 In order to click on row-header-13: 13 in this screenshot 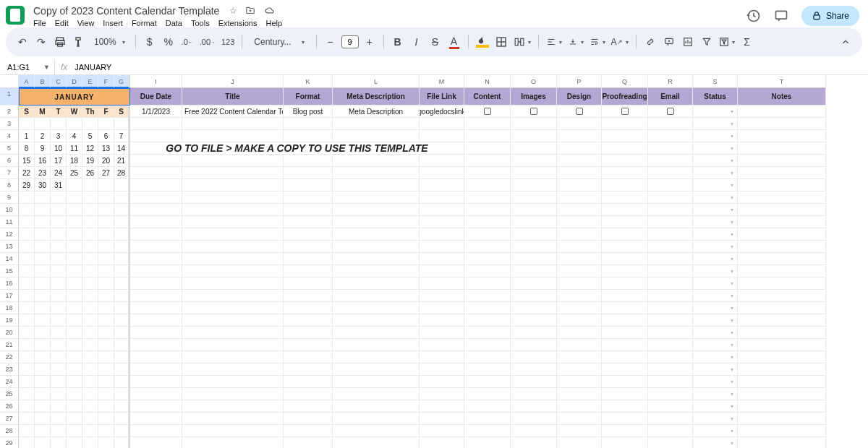, I will do `click(9, 247)`.